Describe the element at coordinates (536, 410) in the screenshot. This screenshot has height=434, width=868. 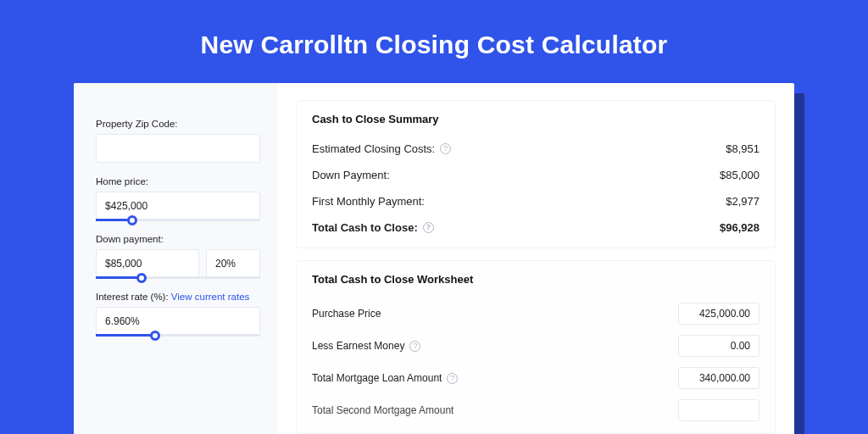
I see `worksheet-row: Total Second Mortgage Amount` at that location.